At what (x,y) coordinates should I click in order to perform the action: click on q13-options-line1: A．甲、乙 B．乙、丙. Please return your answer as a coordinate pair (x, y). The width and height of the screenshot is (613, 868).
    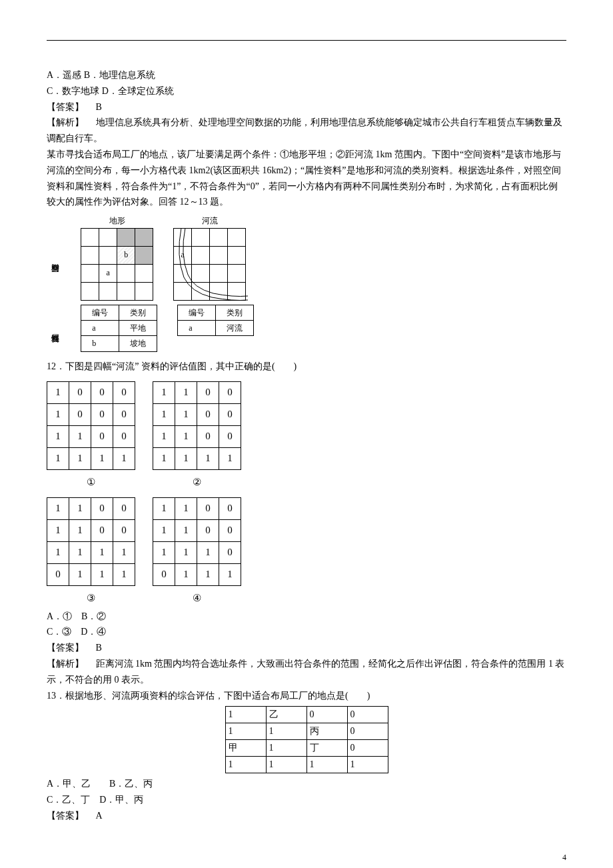
    Looking at the image, I should click on (306, 784).